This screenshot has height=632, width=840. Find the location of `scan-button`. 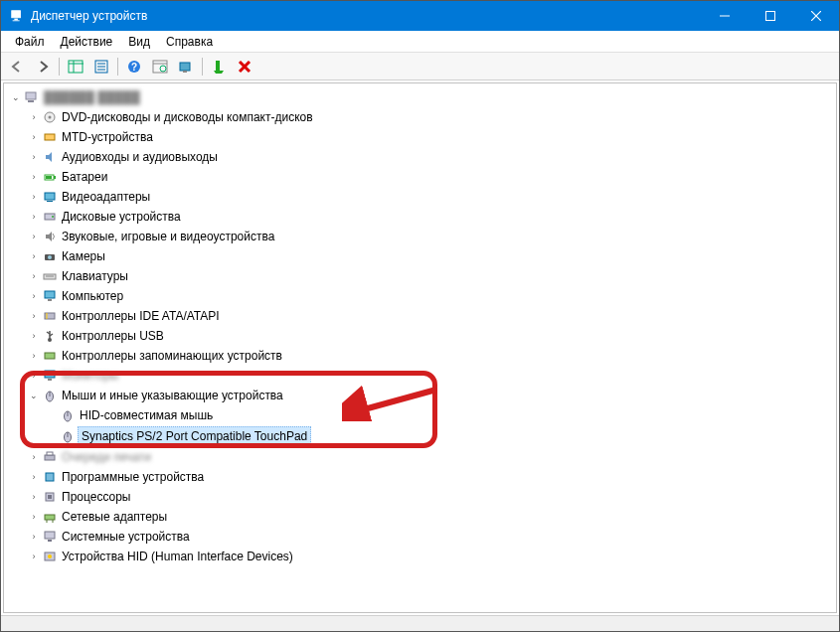

scan-button is located at coordinates (160, 67).